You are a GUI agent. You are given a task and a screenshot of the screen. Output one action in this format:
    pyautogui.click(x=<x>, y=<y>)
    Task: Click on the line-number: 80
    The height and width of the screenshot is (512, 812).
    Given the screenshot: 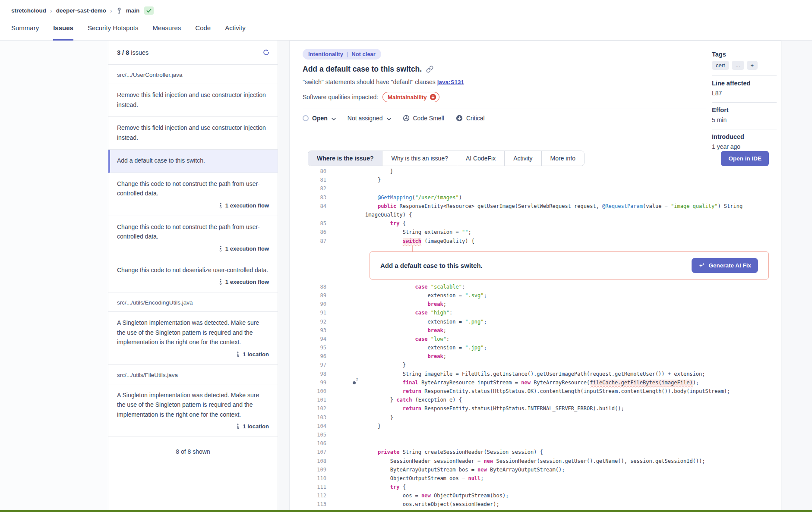 What is the action you would take?
    pyautogui.click(x=313, y=171)
    